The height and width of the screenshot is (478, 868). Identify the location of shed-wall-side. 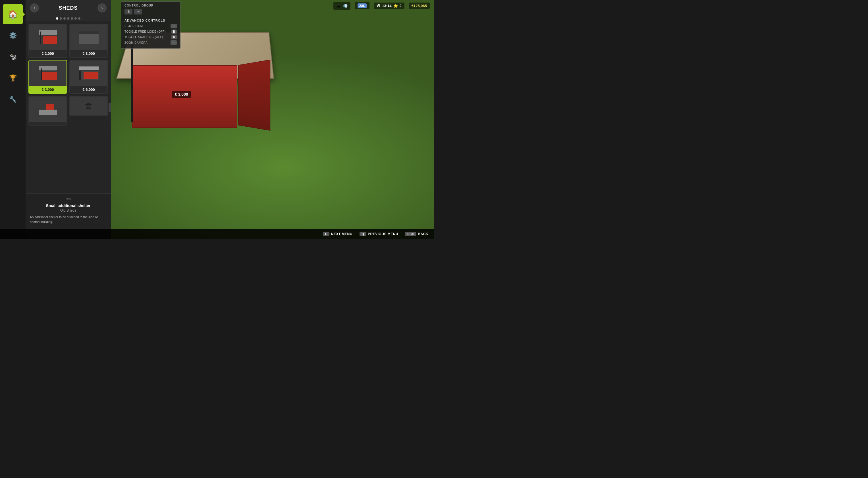
(254, 95).